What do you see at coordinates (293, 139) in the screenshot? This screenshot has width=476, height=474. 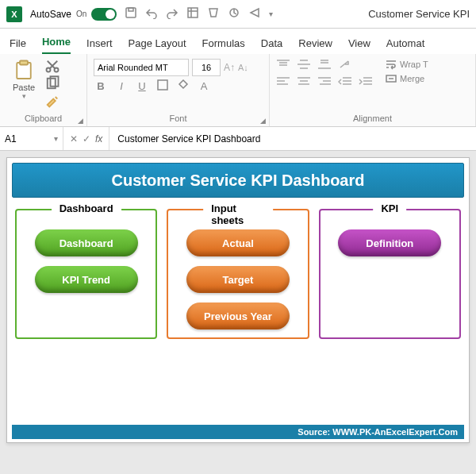 I see `formula-text: Customer Service KPI Dashboard` at bounding box center [293, 139].